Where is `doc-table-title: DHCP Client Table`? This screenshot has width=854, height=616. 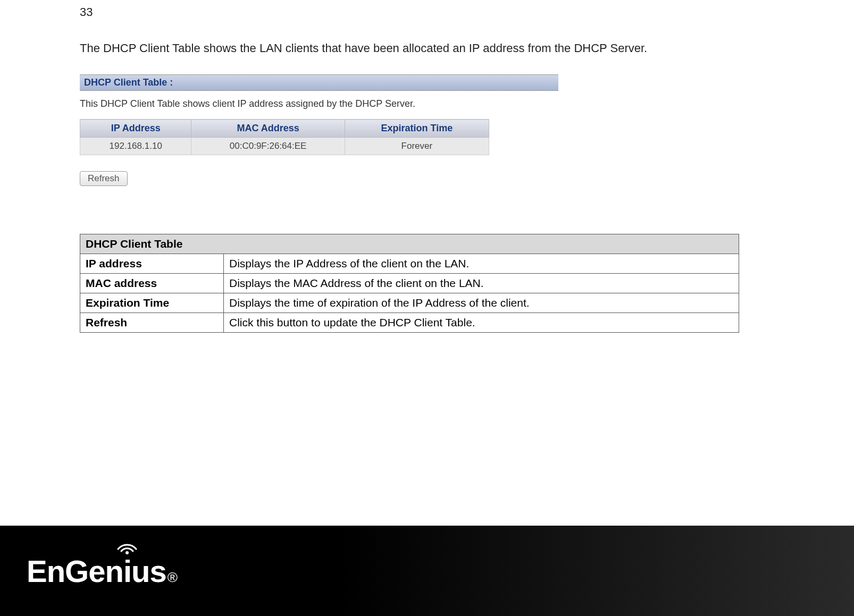
doc-table-title: DHCP Client Table is located at coordinates (409, 244).